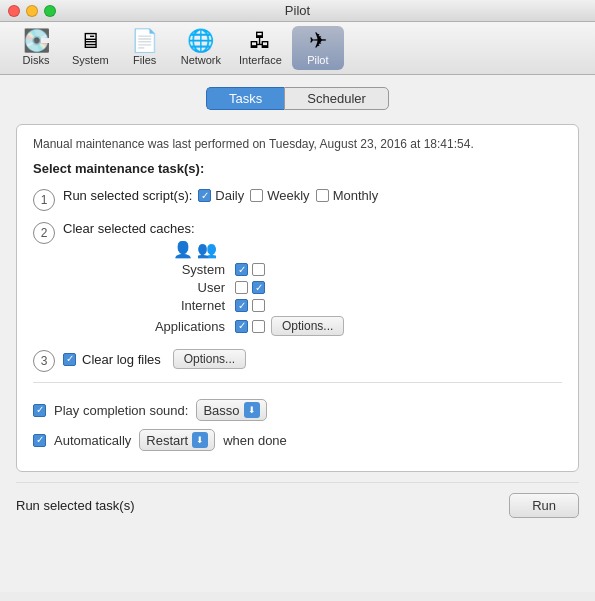  Describe the element at coordinates (40, 440) in the screenshot. I see `auto-action-checkbox-wrap` at that location.